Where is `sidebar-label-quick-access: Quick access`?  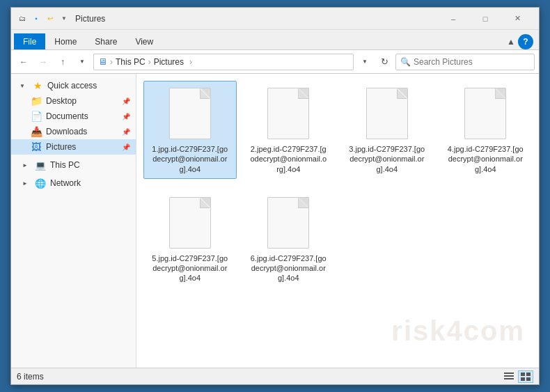
sidebar-label-quick-access: Quick access is located at coordinates (72, 86).